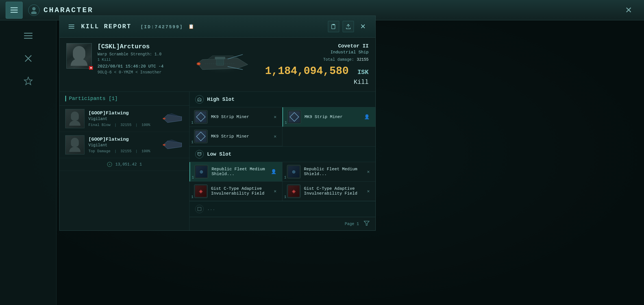 The height and width of the screenshot is (305, 644). Describe the element at coordinates (239, 172) in the screenshot. I see `slot-item-name-ls1: Republic Fleet Medium Shield...` at that location.